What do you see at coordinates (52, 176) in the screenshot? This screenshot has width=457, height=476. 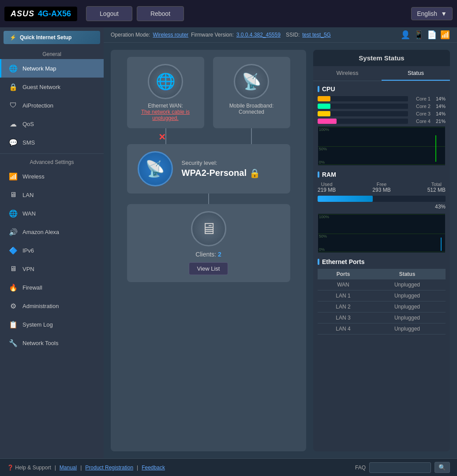 I see `sidebar-item-wireless: 📶 Wireless` at bounding box center [52, 176].